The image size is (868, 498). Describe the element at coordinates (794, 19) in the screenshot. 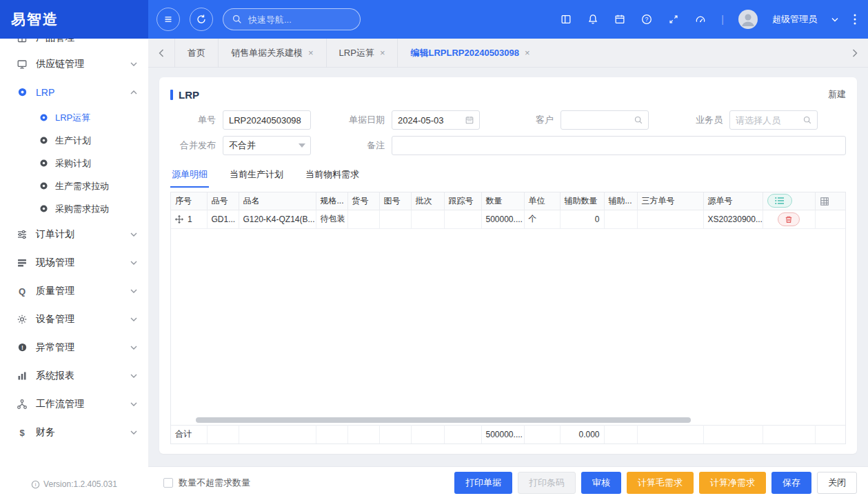

I see `username: 超级管理员` at that location.